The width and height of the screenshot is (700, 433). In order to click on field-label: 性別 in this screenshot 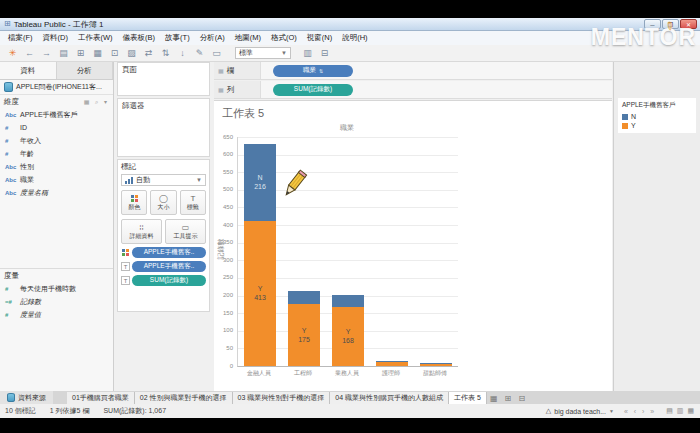, I will do `click(27, 167)`.